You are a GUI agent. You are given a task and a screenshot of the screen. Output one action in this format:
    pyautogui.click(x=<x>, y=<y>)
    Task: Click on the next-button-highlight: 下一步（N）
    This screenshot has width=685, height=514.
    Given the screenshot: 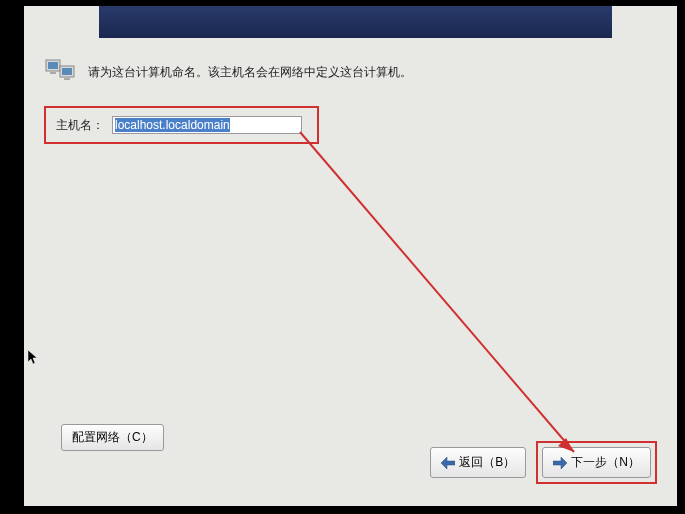 What is the action you would take?
    pyautogui.click(x=596, y=462)
    